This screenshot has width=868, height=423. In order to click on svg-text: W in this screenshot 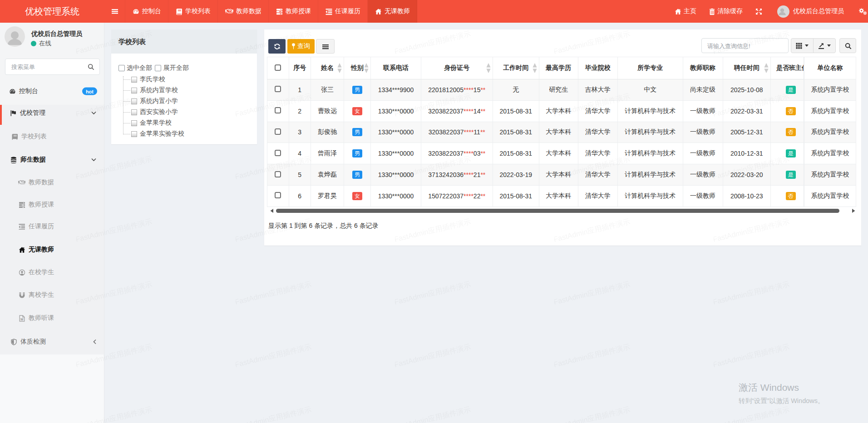, I will do `click(22, 319)`.